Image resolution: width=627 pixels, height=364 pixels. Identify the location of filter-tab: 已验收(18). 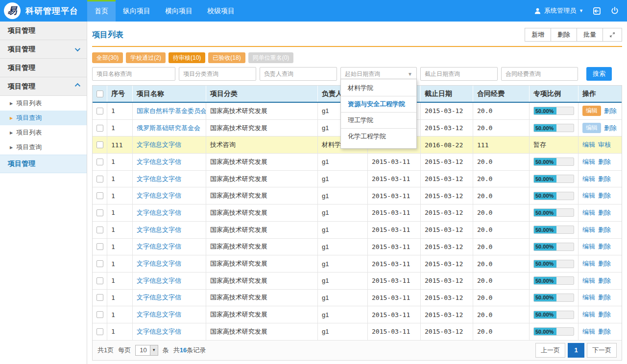
(226, 58).